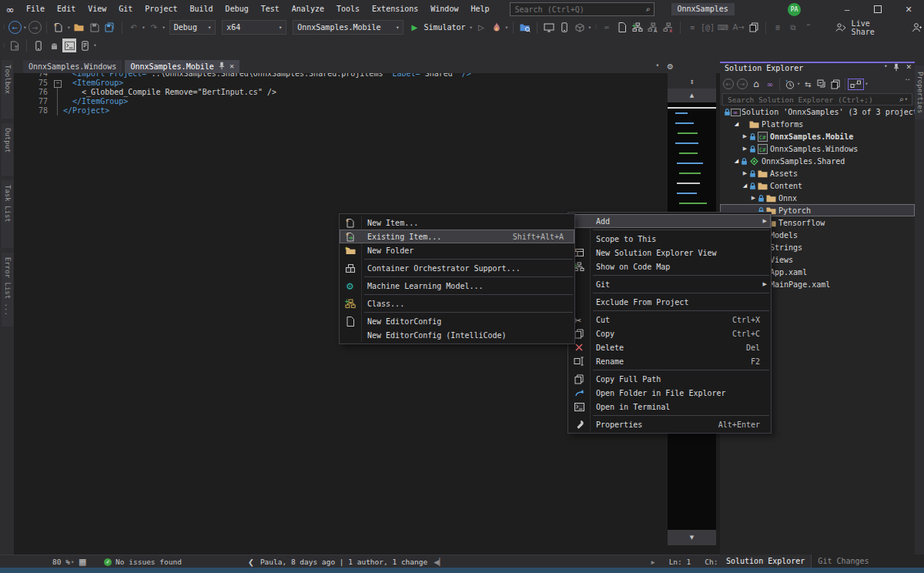 Image resolution: width=924 pixels, height=573 pixels. I want to click on close-button: ✕, so click(909, 9).